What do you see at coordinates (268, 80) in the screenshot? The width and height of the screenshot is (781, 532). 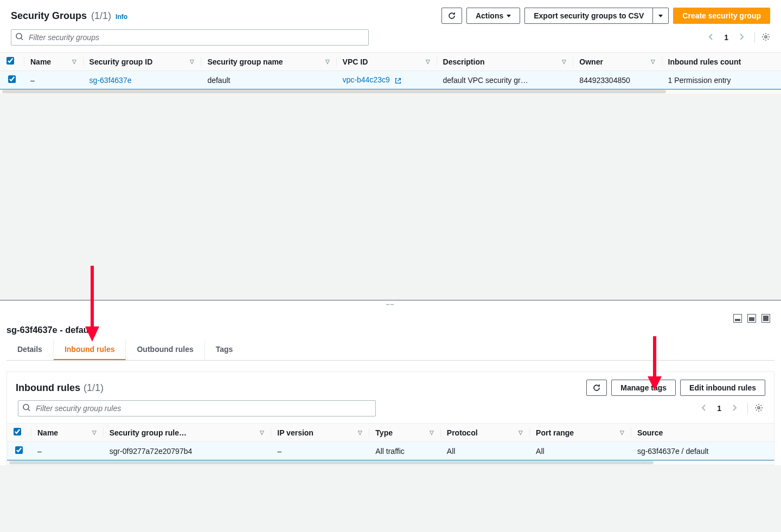 I see `cell-sgname: default` at bounding box center [268, 80].